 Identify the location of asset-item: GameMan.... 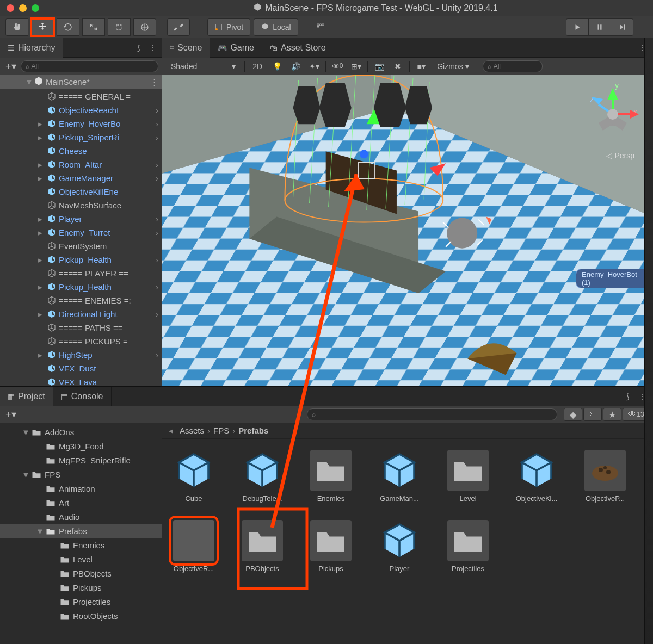
(399, 476).